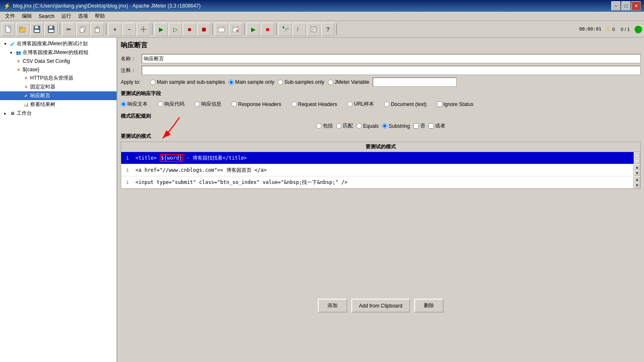  I want to click on comment-label: 注释：, so click(131, 70).